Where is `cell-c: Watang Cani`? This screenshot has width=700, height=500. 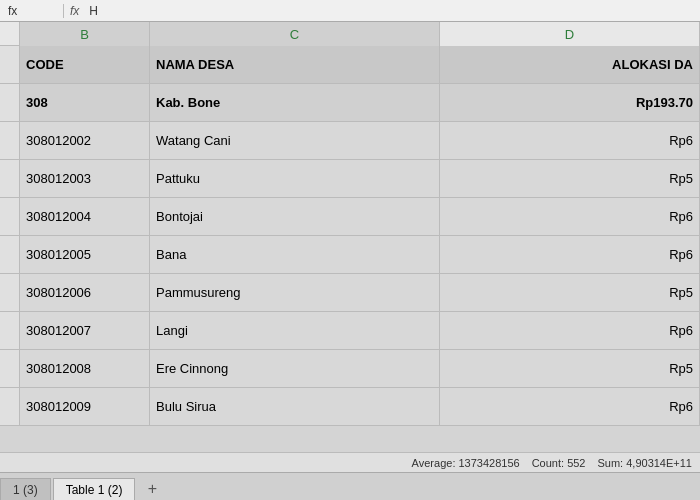 cell-c: Watang Cani is located at coordinates (295, 140).